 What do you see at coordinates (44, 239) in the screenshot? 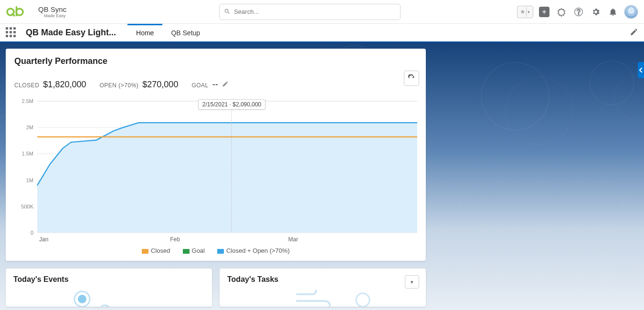
I see `svg-text: Jan` at bounding box center [44, 239].